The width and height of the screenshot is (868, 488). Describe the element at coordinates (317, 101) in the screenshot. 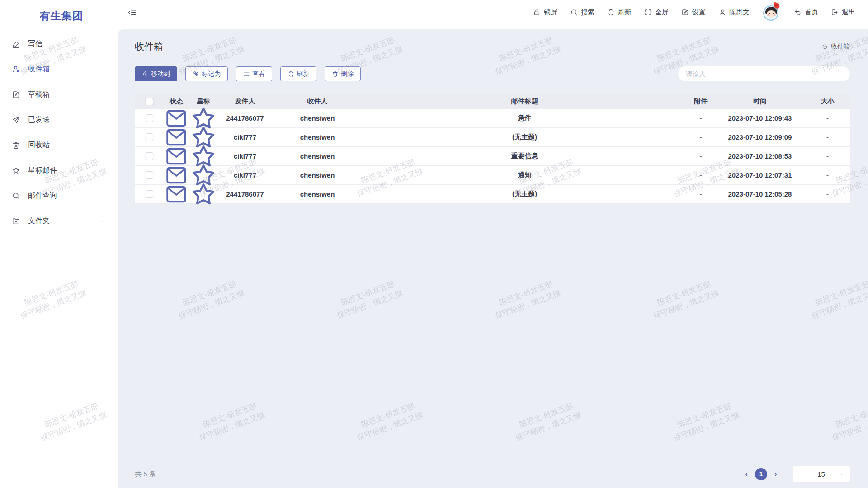

I see `column-header: 收件人` at that location.